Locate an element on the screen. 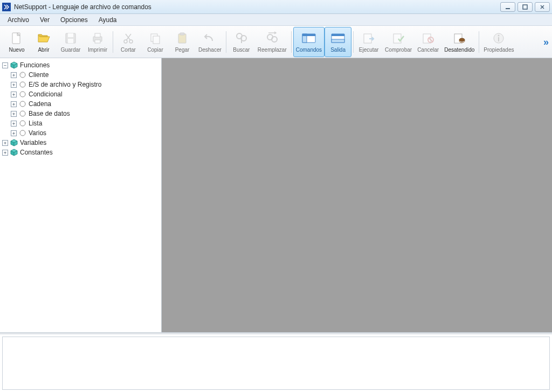 The width and height of the screenshot is (552, 392). file-new-icon is located at coordinates (17, 38).